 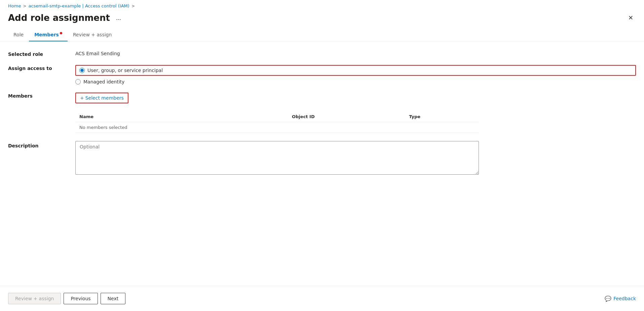 I want to click on breadcrumb-home: Home, so click(x=14, y=6).